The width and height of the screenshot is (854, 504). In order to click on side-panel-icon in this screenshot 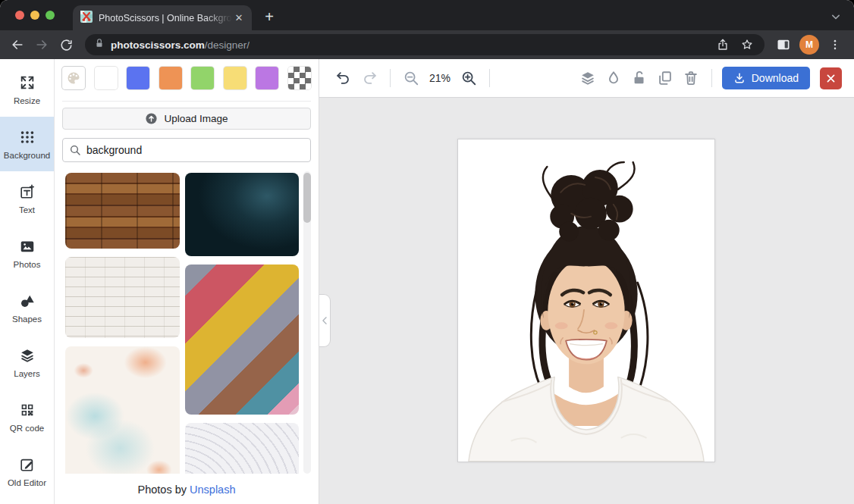, I will do `click(783, 45)`.